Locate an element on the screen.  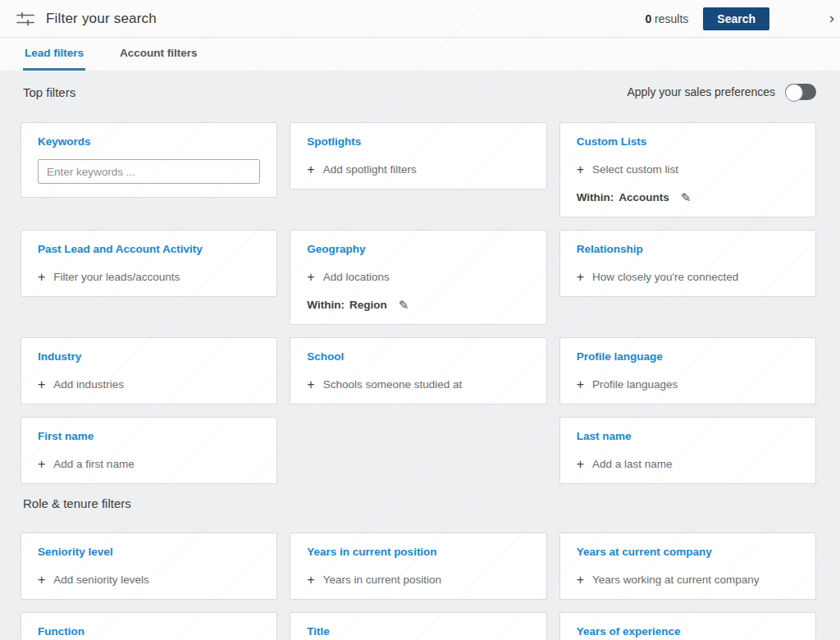
add-filter-action: +Add spotlight filters is located at coordinates (418, 169).